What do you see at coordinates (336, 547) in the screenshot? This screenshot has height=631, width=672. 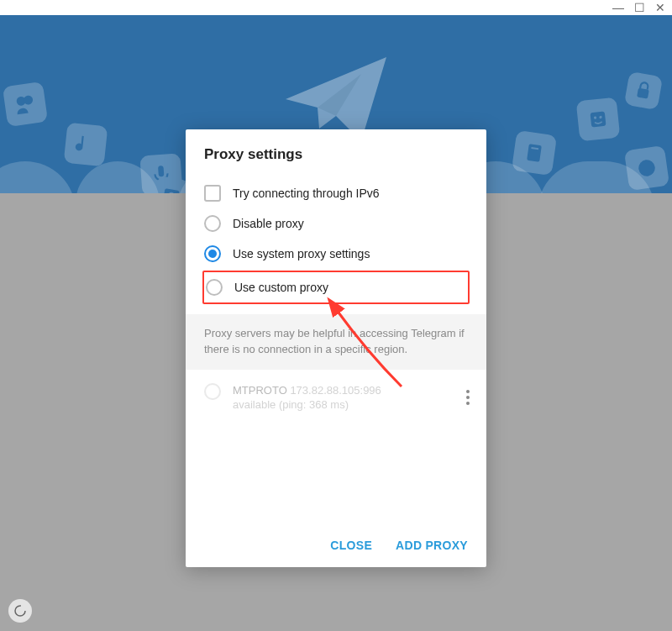 I see `modal-actions: CLOSE ADD PROXY` at bounding box center [336, 547].